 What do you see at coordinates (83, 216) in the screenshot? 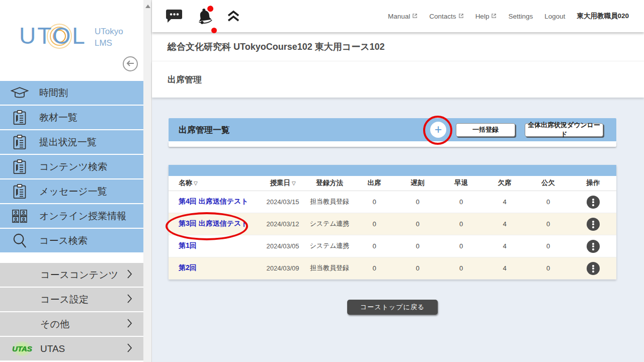
I see `sidebar-item-label: オンライン授業情報` at bounding box center [83, 216].